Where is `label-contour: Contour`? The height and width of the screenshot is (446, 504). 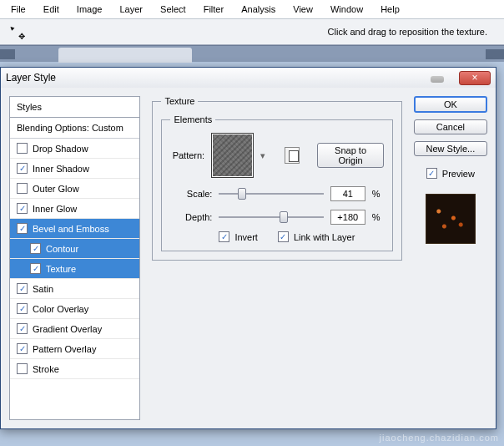
label-contour: Contour is located at coordinates (62, 249).